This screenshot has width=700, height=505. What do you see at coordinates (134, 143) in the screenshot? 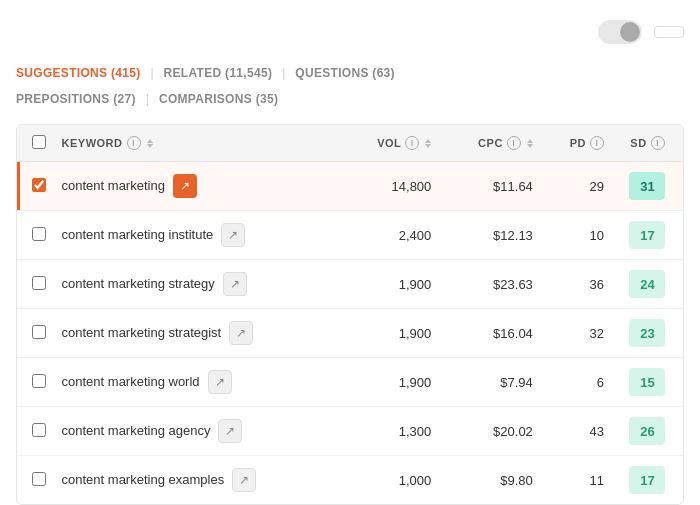
I see `keyword-info-icon: i` at bounding box center [134, 143].